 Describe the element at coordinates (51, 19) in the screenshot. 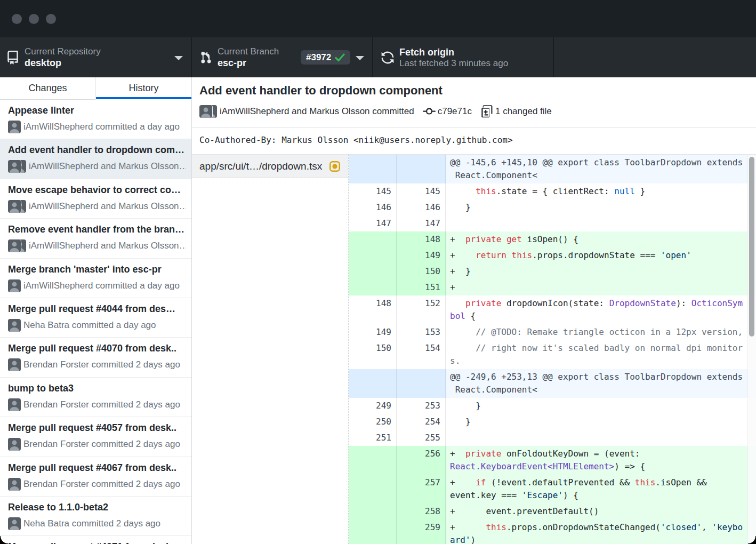

I see `zoom-button` at that location.